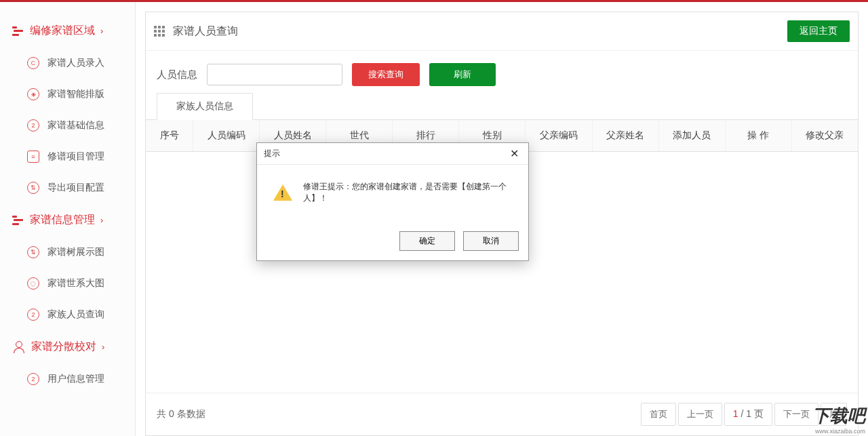 The width and height of the screenshot is (868, 436). I want to click on nav-item-person-entry: C 家谱人员录入, so click(68, 63).